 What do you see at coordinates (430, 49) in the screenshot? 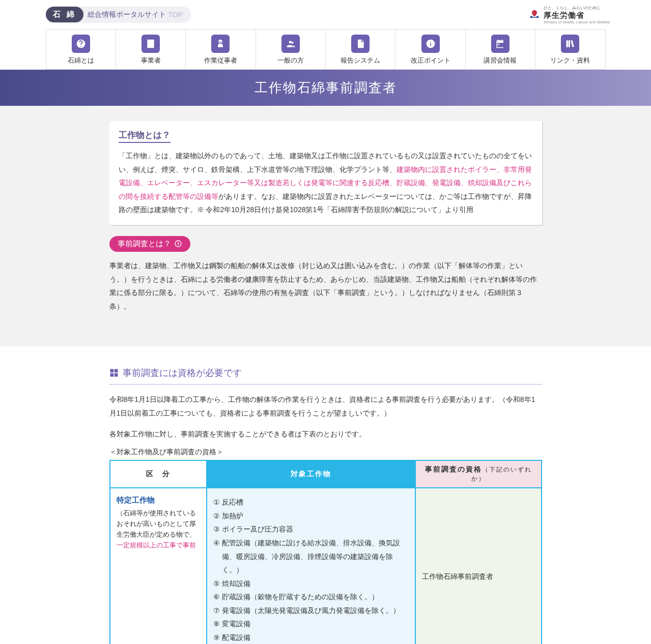
I see `nav-item-revision: 改正ポイント` at bounding box center [430, 49].